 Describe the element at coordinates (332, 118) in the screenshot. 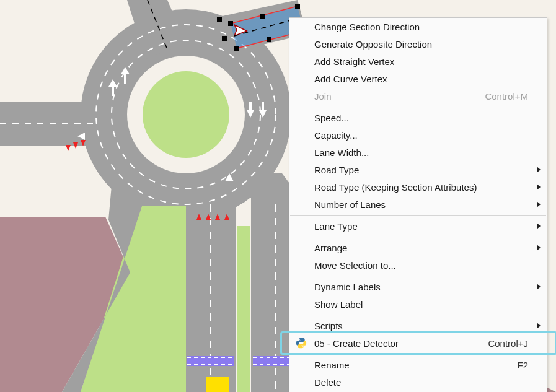

I see `menu-item-label: Speed...` at that location.